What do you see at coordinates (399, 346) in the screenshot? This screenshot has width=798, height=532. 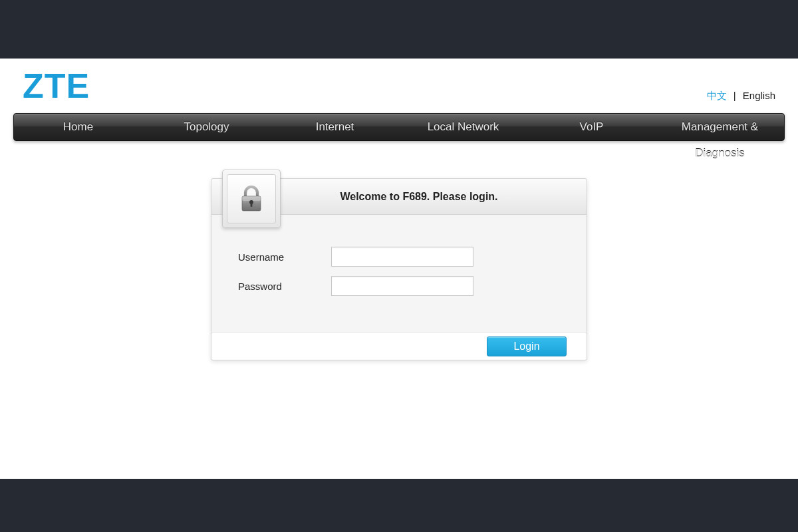 I see `login-footer: Login` at bounding box center [399, 346].